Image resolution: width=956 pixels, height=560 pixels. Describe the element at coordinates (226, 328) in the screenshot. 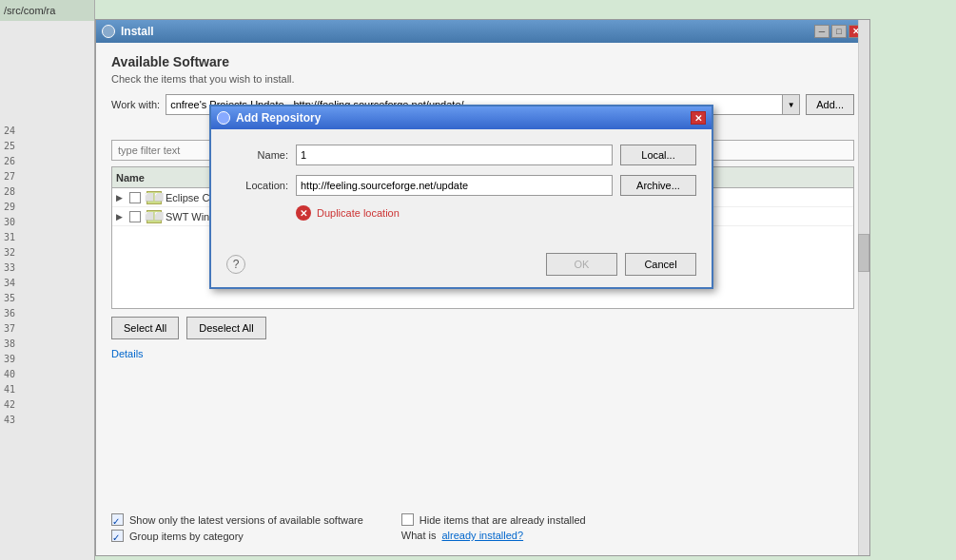

I see `deselect-all-button: Deselect All` at that location.